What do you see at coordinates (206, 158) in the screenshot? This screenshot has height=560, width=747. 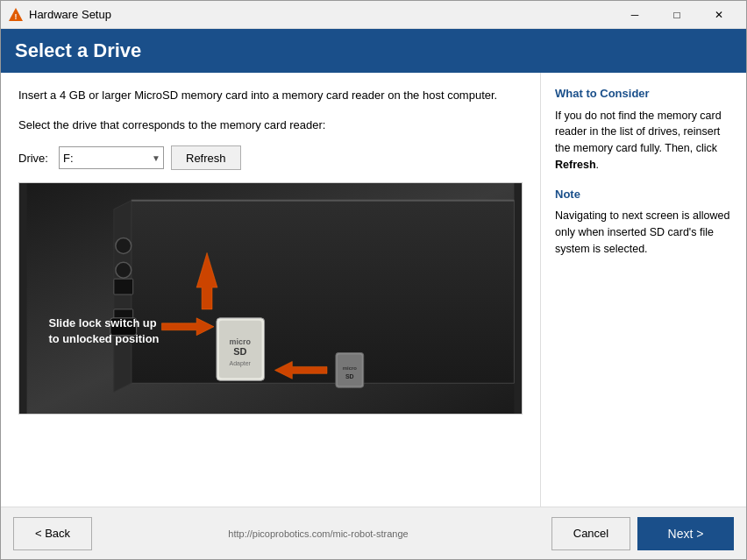 I see `refresh-button: Refresh` at bounding box center [206, 158].